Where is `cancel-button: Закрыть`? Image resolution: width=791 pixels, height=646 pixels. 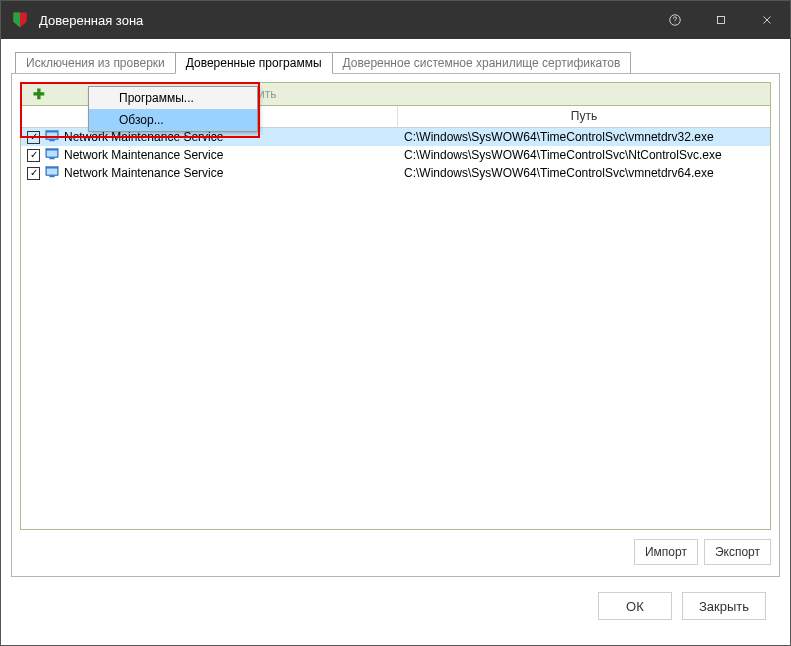
cancel-button: Закрыть is located at coordinates (724, 606).